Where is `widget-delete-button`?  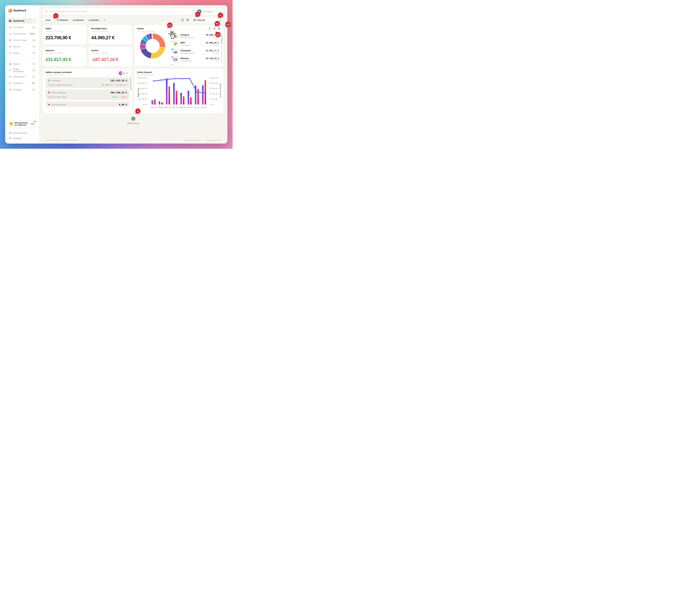 widget-delete-button is located at coordinates (219, 29).